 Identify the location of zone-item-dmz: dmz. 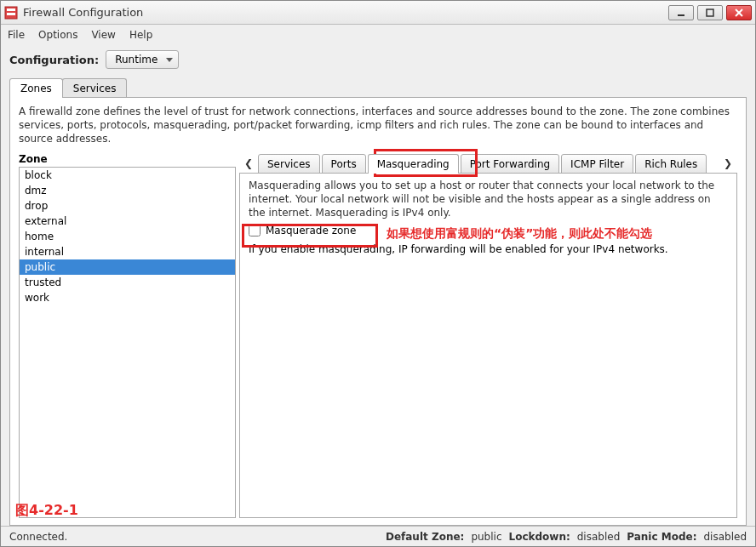
(128, 191).